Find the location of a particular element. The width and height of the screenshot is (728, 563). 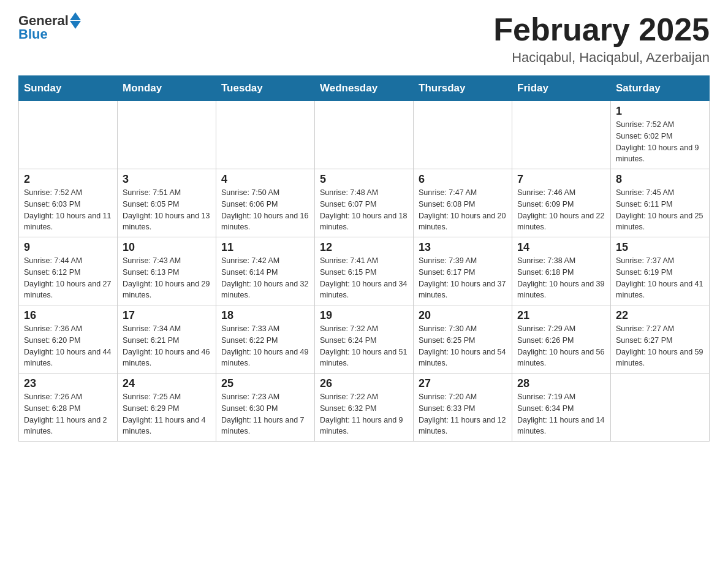

calendar-day-cell: 12Sunrise: 7:41 AM Sunset: 6:15 PM Dayli… is located at coordinates (364, 271).